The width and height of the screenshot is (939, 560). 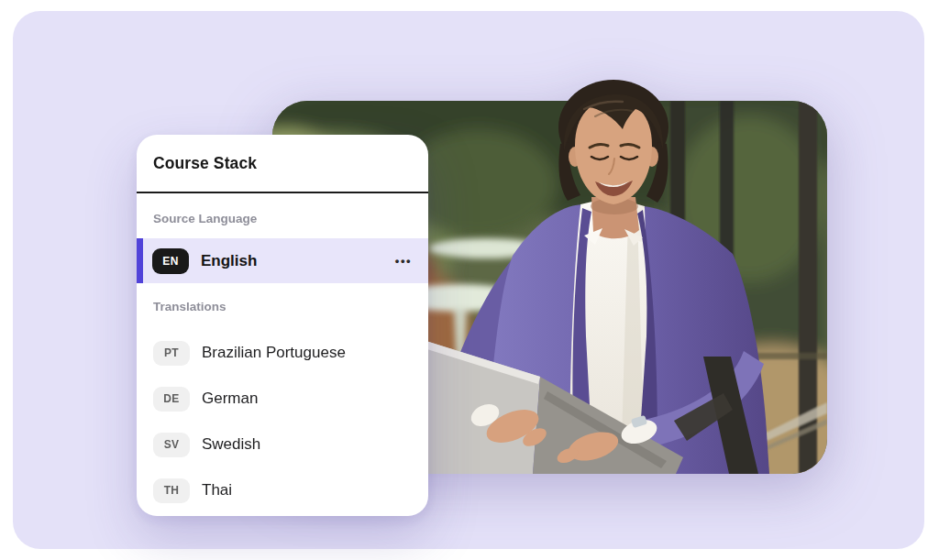 What do you see at coordinates (403, 260) in the screenshot?
I see `ellipsis-menu-icon: •••` at bounding box center [403, 260].